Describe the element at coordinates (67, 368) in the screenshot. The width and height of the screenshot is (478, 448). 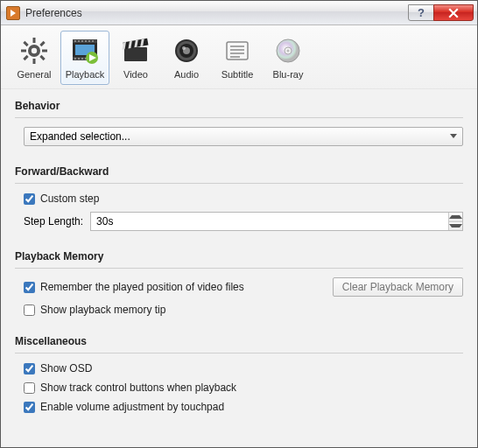
I see `show-osd-label: Show OSD` at that location.